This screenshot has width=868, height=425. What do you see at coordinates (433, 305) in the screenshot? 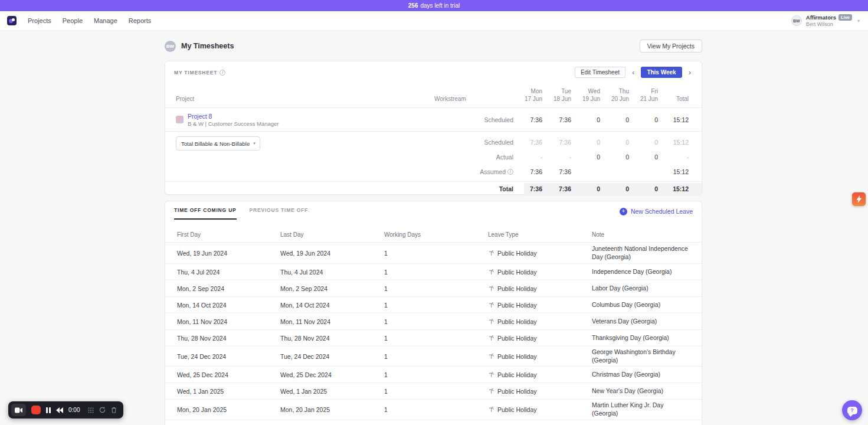
I see `time-off-row: Mon, 14 Oct 2024 Mon, 14 Oct 2024 1 Publ…` at bounding box center [433, 305].